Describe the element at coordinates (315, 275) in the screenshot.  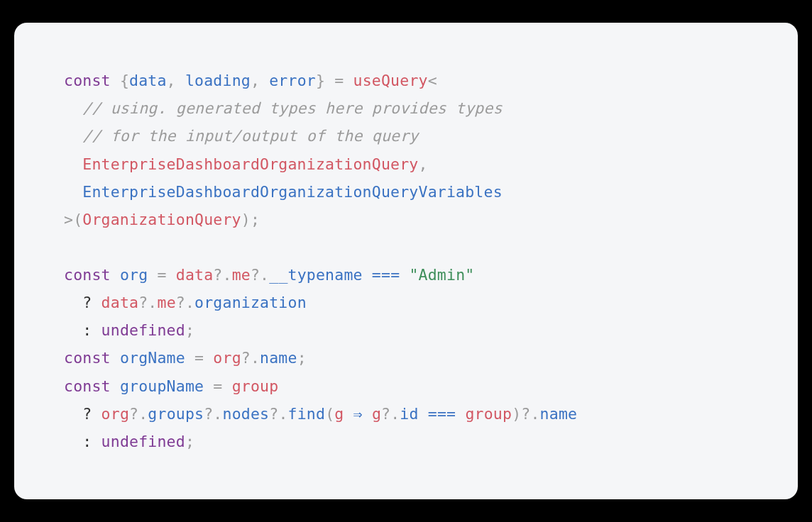
I see `identifier-typename: __typename` at that location.